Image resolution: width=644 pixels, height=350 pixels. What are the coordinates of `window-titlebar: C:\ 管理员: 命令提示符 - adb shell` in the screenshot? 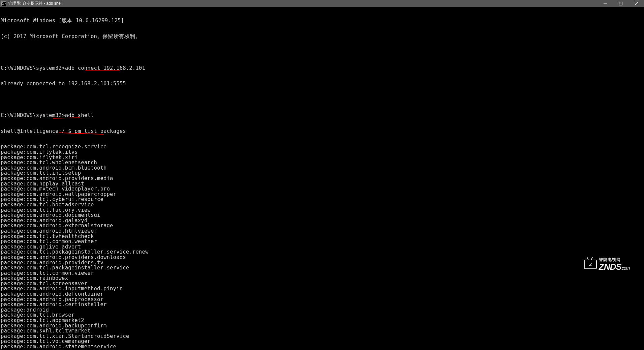 It's located at (322, 3).